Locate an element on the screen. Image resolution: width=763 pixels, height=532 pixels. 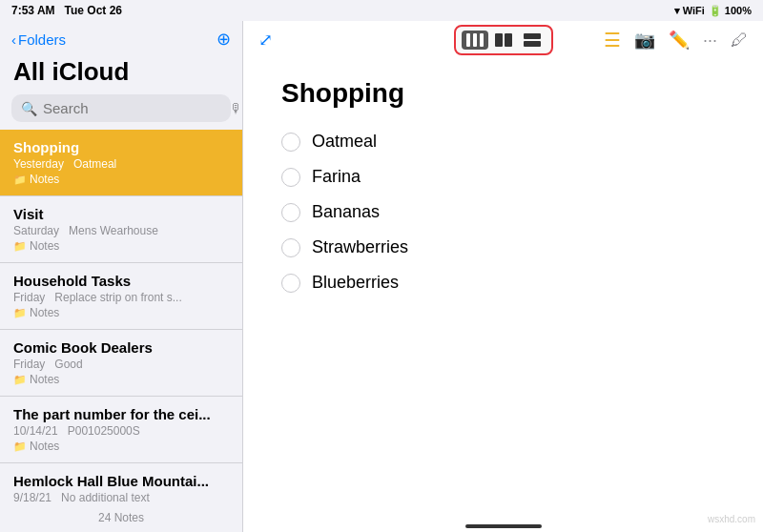
checklist-item: Oatmeal is located at coordinates (504, 141).